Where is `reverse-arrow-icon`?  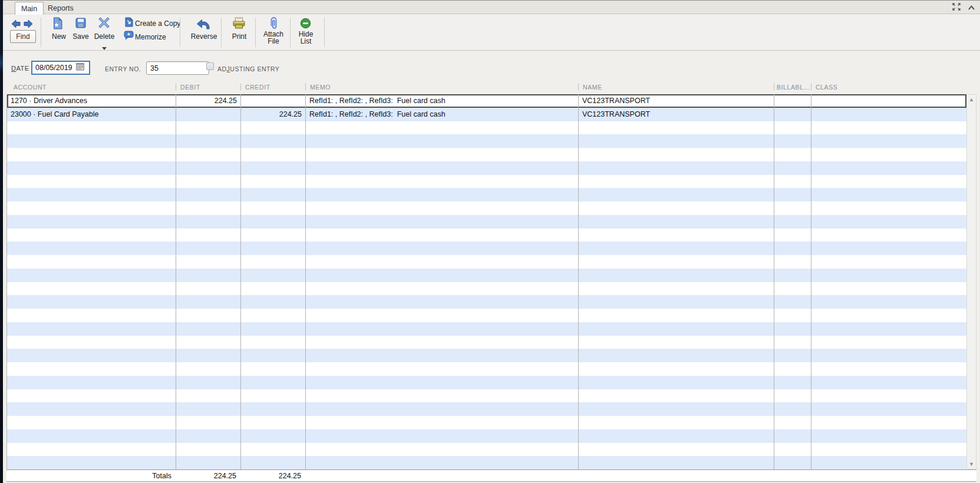 reverse-arrow-icon is located at coordinates (204, 25).